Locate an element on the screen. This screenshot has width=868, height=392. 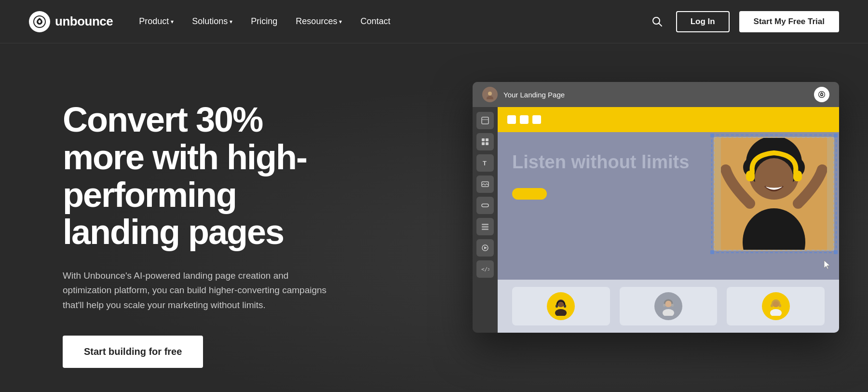
tool-section is located at coordinates (485, 121).